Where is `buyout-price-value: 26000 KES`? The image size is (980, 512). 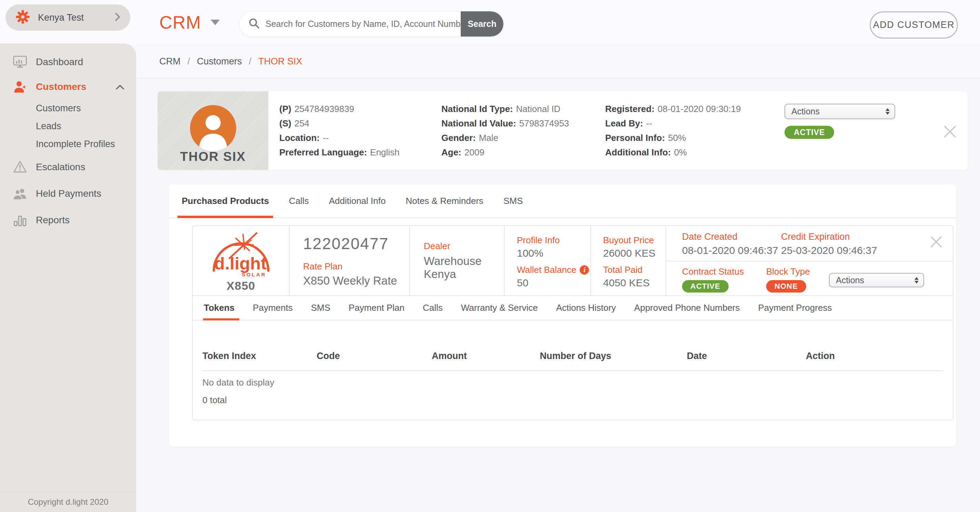
buyout-price-value: 26000 KES is located at coordinates (634, 253).